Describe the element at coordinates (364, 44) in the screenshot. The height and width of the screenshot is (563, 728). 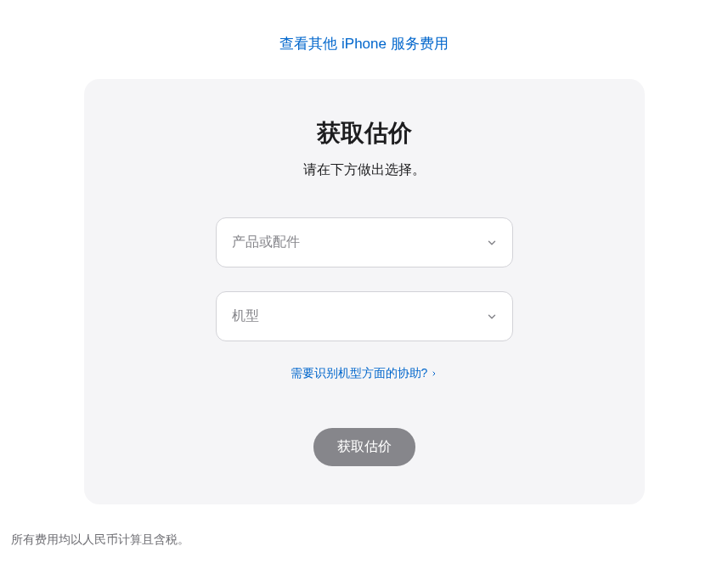
I see `view-other-services-link: 查看其他 iPhone 服务费用` at that location.